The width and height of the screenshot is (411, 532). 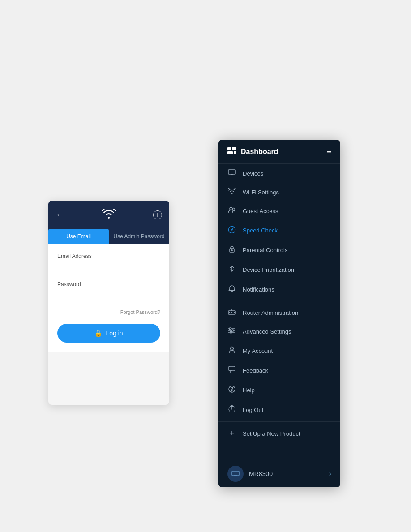 What do you see at coordinates (60, 215) in the screenshot?
I see `back-button: ←` at bounding box center [60, 215].